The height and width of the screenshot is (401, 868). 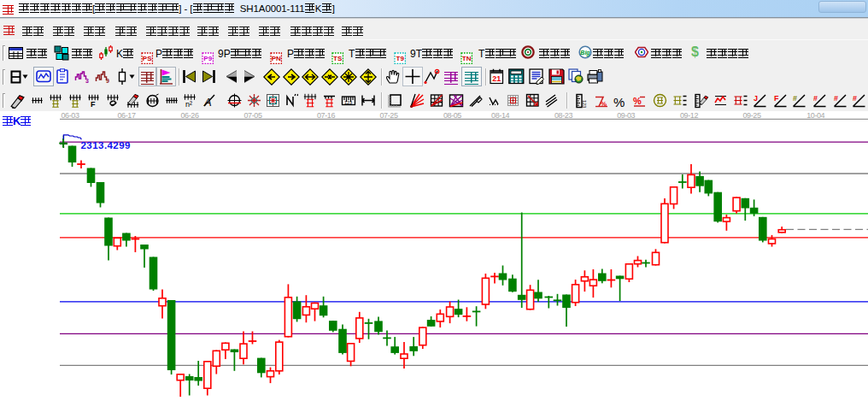 I want to click on svg-text: 09-25, so click(x=752, y=115).